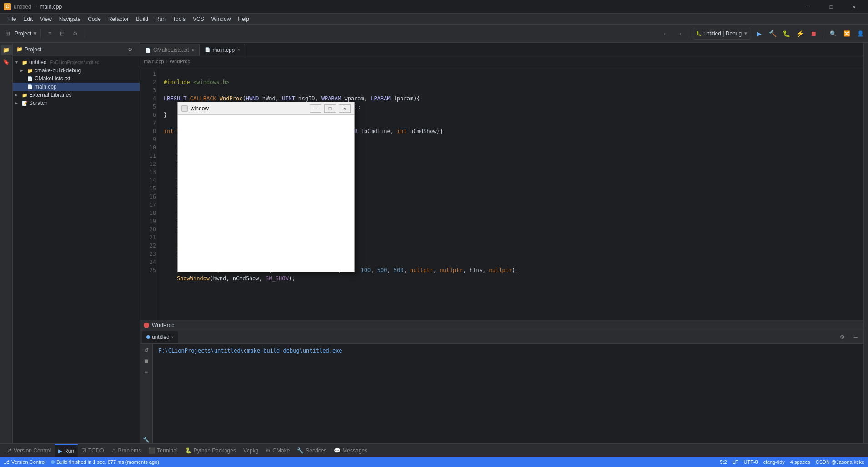  Describe the element at coordinates (211, 451) in the screenshot. I see `bottom-tab-python: 🐍 Python Packages` at that location.